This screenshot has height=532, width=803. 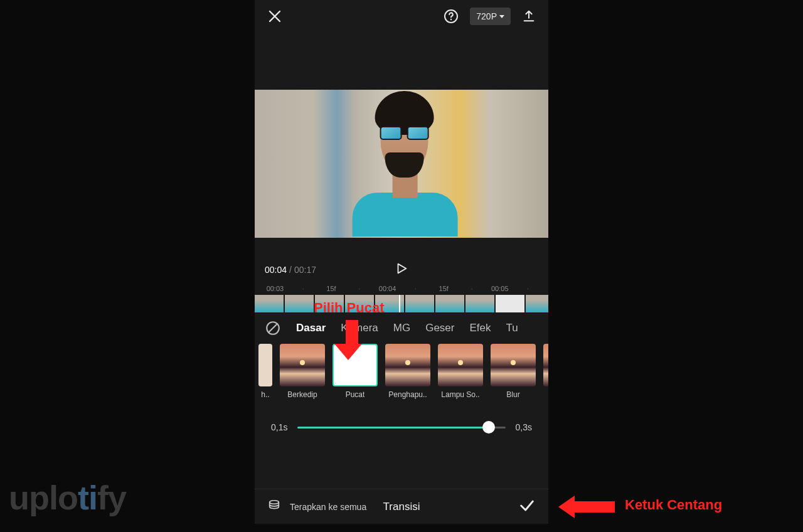 What do you see at coordinates (487, 16) in the screenshot?
I see `resolution-label: 720P` at bounding box center [487, 16].